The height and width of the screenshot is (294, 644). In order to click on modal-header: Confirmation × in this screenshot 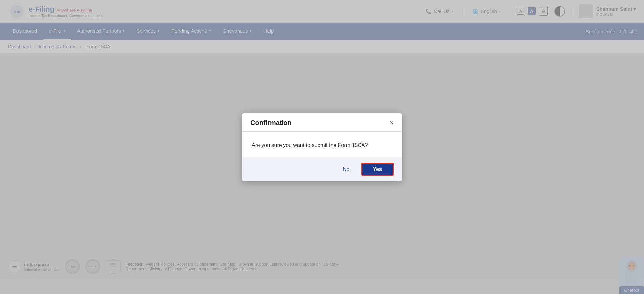, I will do `click(322, 122)`.